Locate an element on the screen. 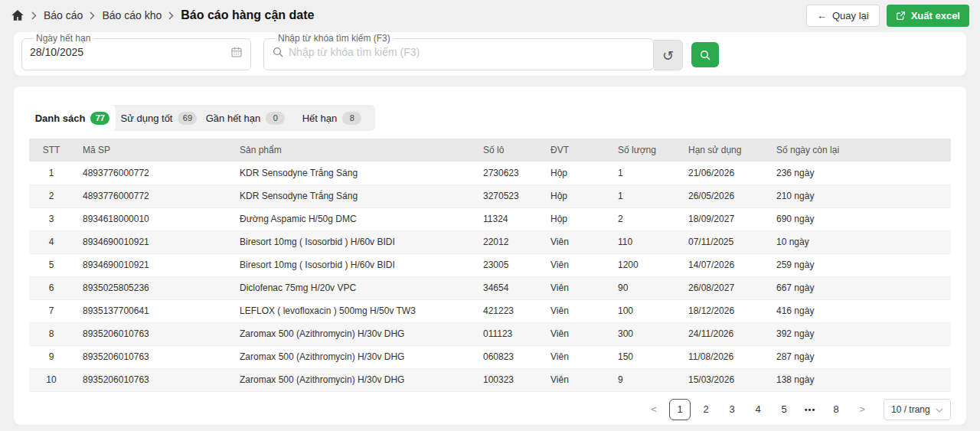  breadcrumb-current: Báo cáo hàng cận date is located at coordinates (247, 15).